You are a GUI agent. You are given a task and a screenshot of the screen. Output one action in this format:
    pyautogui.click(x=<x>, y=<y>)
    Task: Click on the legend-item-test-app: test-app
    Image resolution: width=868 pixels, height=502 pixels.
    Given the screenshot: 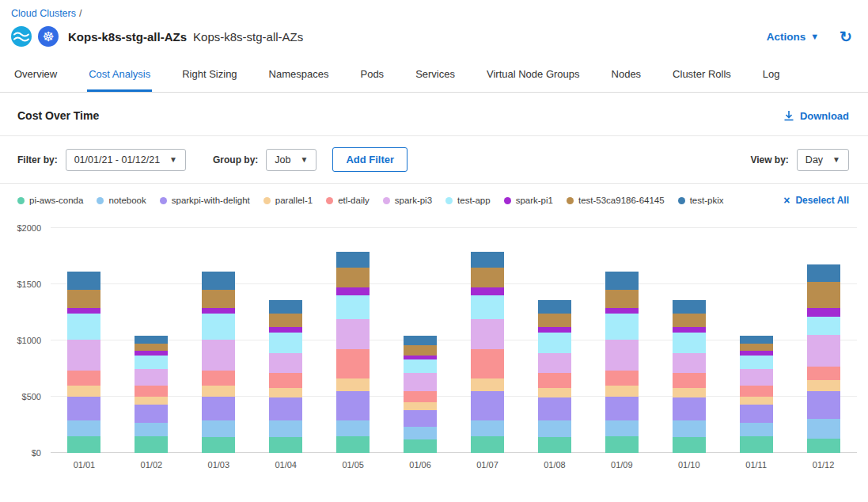 What is the action you would take?
    pyautogui.click(x=468, y=200)
    